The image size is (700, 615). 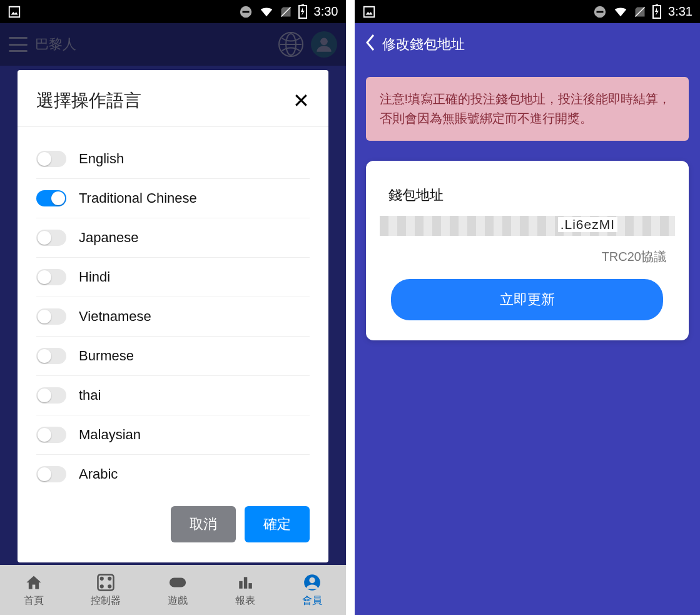 I want to click on nav-item-home: 首頁, so click(x=34, y=591).